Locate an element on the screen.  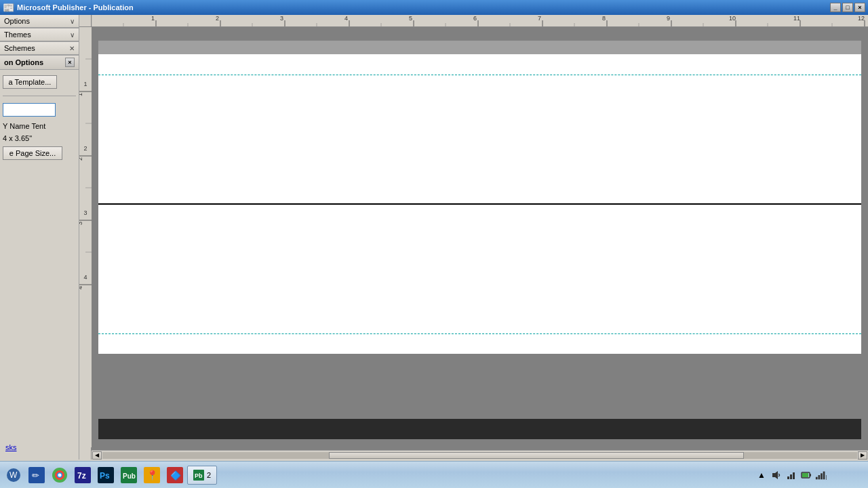
svg-text: 9 is located at coordinates (669, 18).